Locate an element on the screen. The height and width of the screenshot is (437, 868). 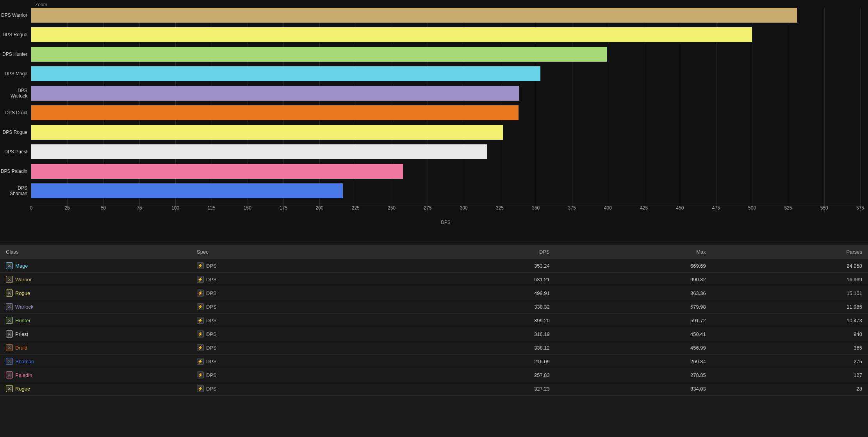
bar-label: DPS Hunter is located at coordinates (16, 54).